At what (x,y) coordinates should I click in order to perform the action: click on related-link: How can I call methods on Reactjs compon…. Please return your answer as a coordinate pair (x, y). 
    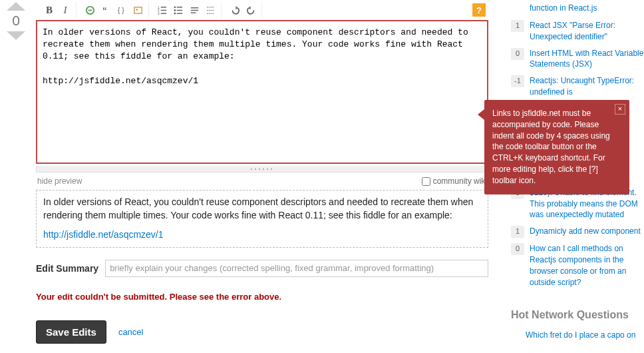
    Looking at the image, I should click on (587, 265).